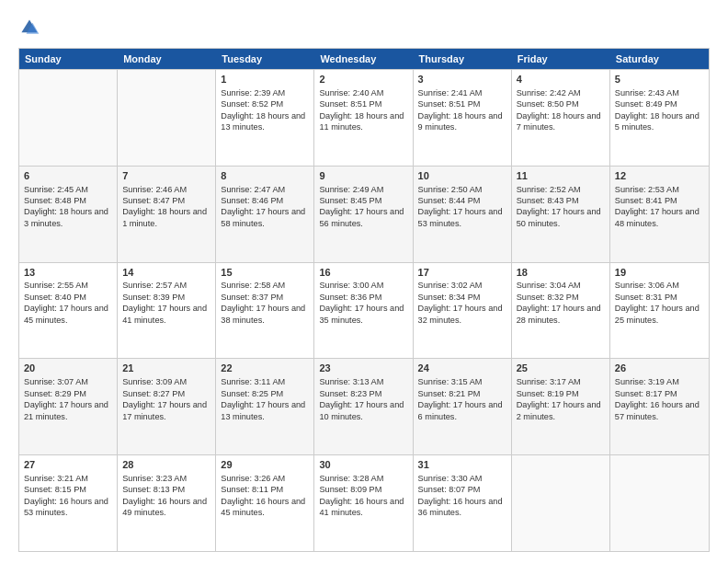 The image size is (728, 563). I want to click on daylight-text: Daylight: 17 hours and 13 minutes., so click(265, 410).